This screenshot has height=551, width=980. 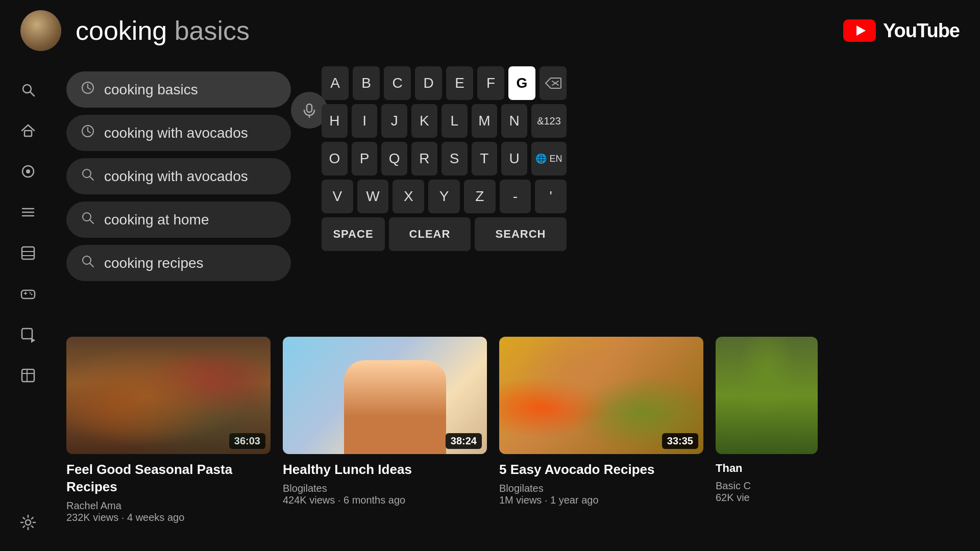 What do you see at coordinates (179, 133) in the screenshot?
I see `suggestion-cooking-with-avocados-1: cooking with avocados` at bounding box center [179, 133].